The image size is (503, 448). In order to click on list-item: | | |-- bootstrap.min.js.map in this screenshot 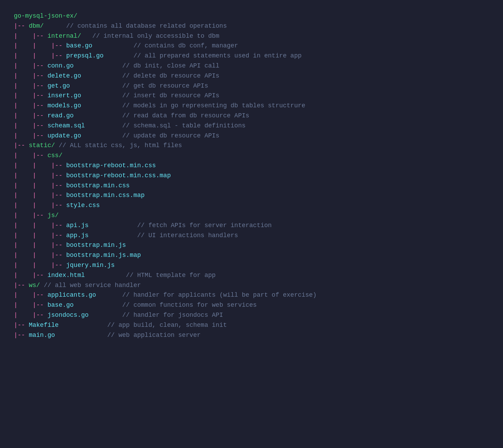, I will do `click(252, 256)`.